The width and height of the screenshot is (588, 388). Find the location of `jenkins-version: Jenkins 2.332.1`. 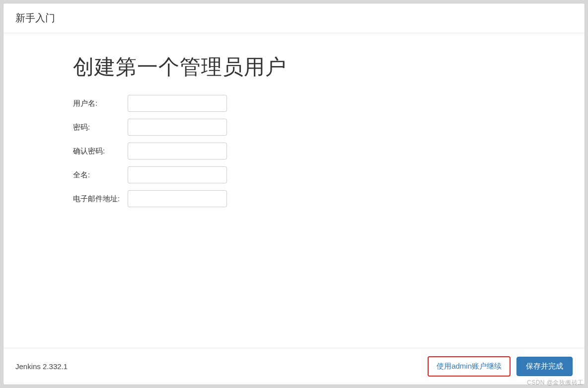

jenkins-version: Jenkins 2.332.1 is located at coordinates (42, 367).